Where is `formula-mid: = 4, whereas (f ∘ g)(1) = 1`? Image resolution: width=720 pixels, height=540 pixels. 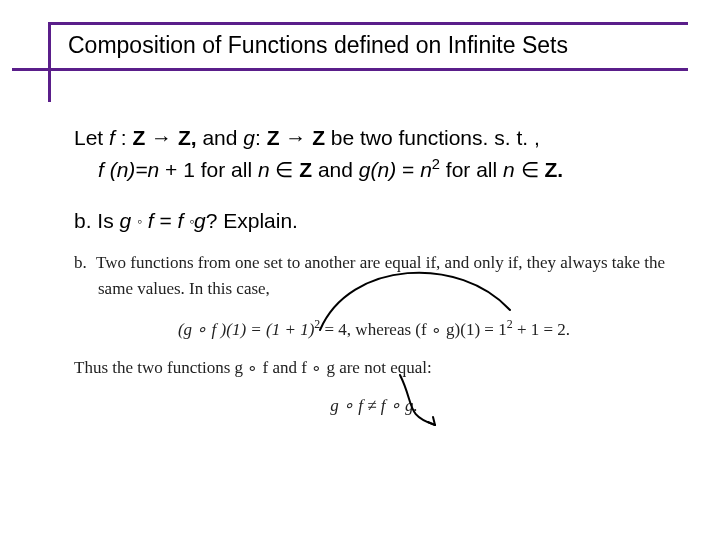
formula-mid: = 4, whereas (f ∘ g)(1) = 1 is located at coordinates (413, 330).